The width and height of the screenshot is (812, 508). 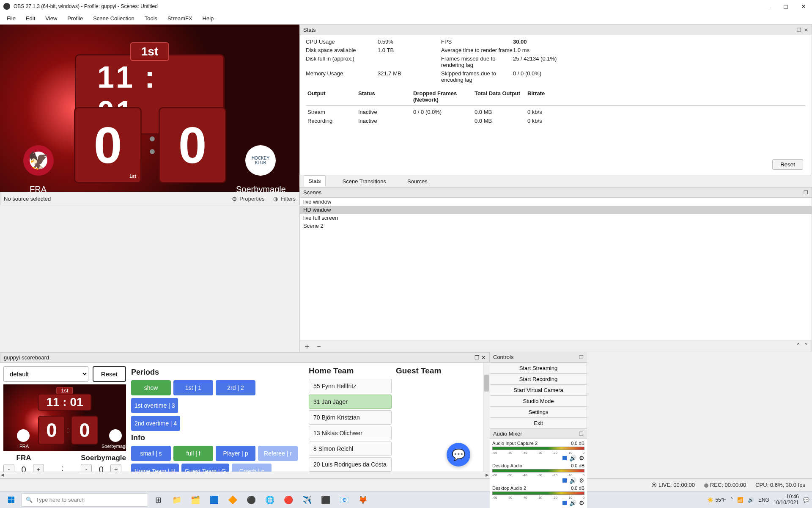 What do you see at coordinates (155, 467) in the screenshot?
I see `info-home-team: Home Team | H` at bounding box center [155, 467].